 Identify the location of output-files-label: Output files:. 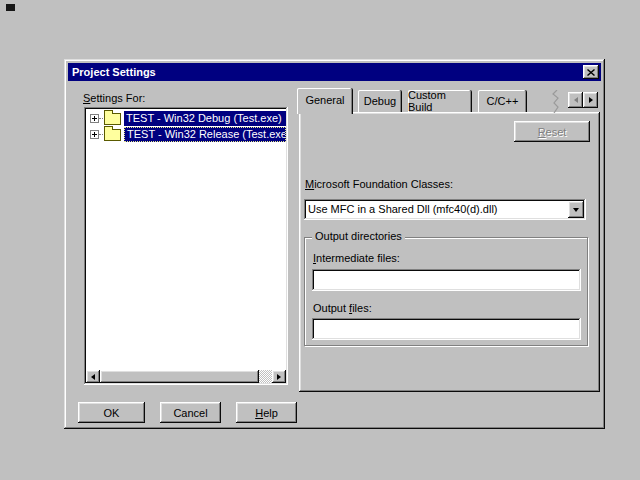
(342, 308).